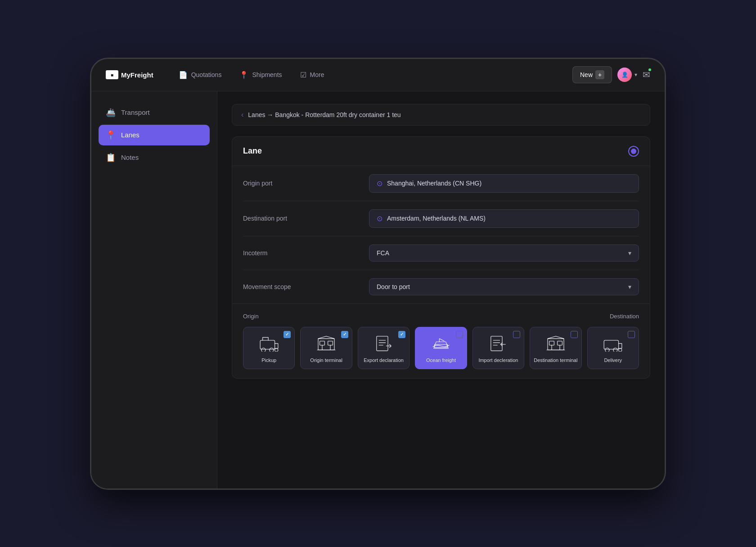 The image size is (756, 547). I want to click on back-icon: ‹, so click(242, 115).